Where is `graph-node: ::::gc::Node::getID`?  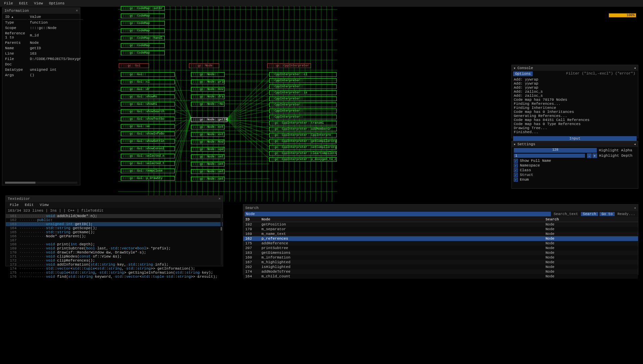 graph-node: ::::gc::Node::getID is located at coordinates (209, 120).